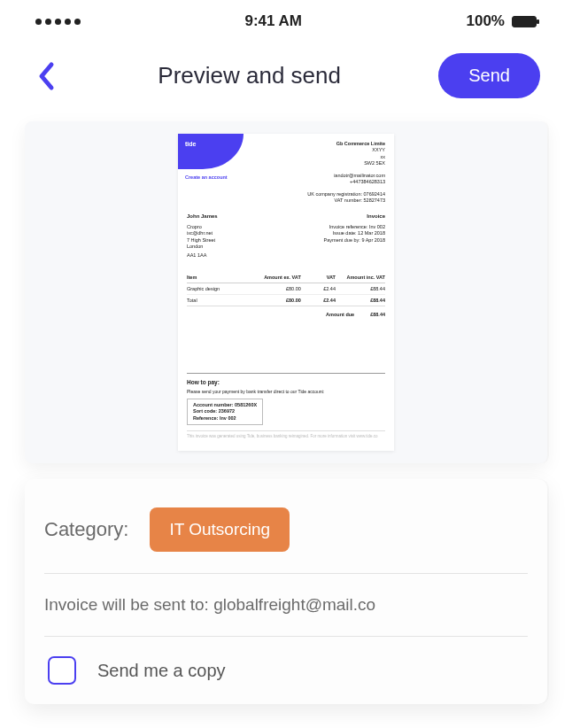 This screenshot has width=572, height=728. I want to click on chevron-left-icon, so click(46, 76).